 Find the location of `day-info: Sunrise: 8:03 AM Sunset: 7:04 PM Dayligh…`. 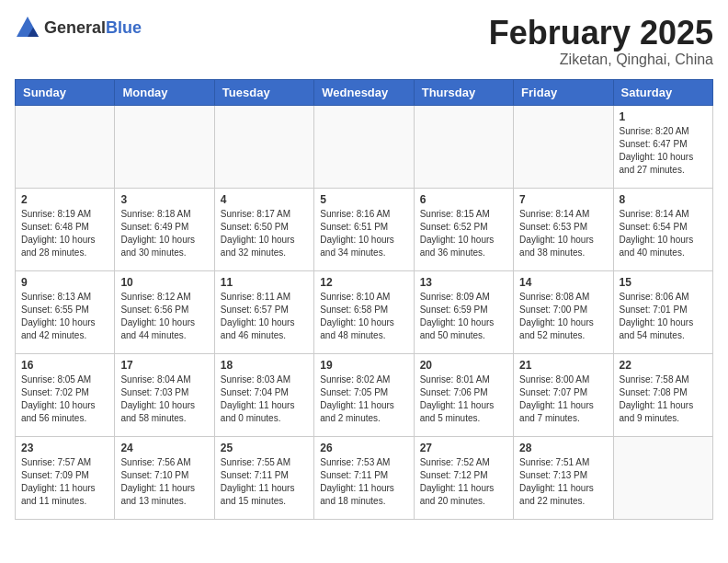

day-info: Sunrise: 8:03 AM Sunset: 7:04 PM Dayligh… is located at coordinates (265, 399).